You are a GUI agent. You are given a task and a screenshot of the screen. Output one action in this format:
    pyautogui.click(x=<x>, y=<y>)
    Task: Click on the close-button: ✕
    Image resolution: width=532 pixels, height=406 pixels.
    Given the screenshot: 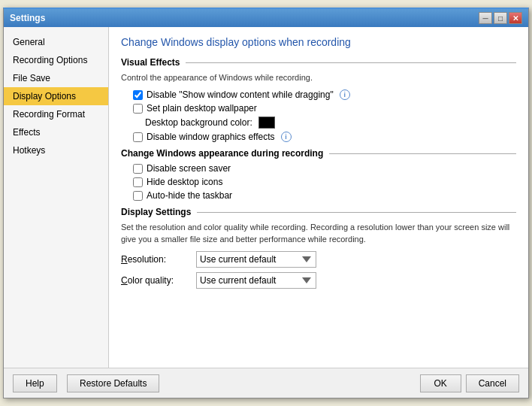 What is the action you would take?
    pyautogui.click(x=515, y=18)
    